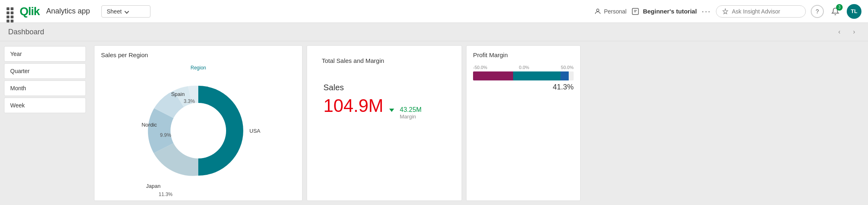  I want to click on axis-min: -50.0%, so click(480, 67).